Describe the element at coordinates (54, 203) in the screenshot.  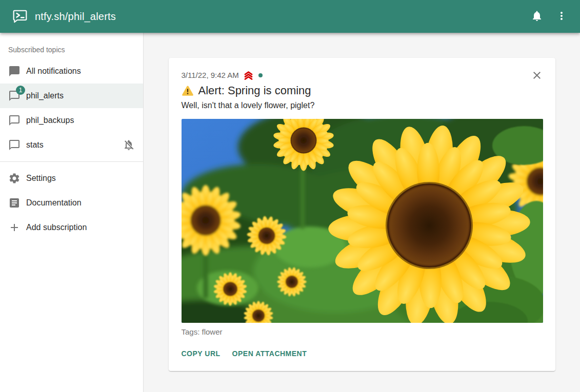
I see `sidebar-item-label: Documentation` at that location.